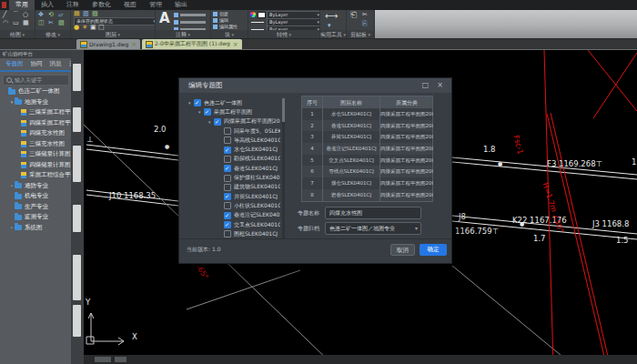  Describe the element at coordinates (368, 195) in the screenshot. I see `table-row: 8 岩巷SLEK0401CJ 四煤采掘工程平面图2000` at that location.